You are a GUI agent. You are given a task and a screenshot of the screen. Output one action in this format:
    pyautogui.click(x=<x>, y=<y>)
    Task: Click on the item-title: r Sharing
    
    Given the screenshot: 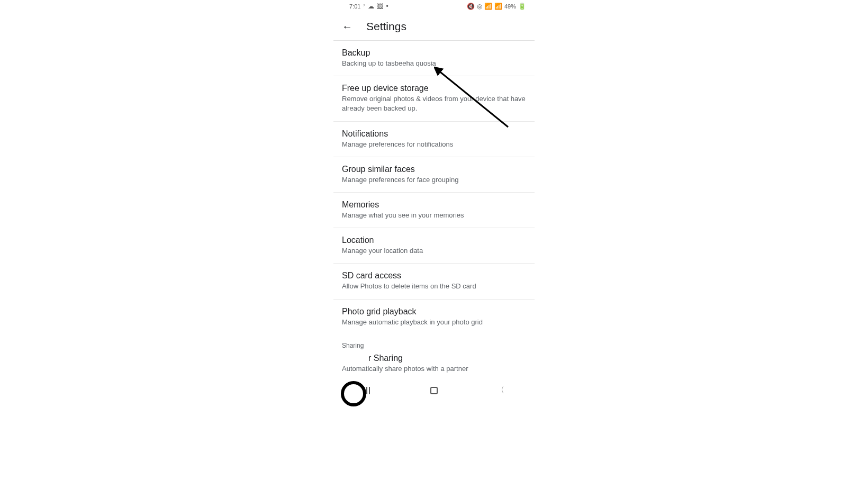 What is the action you would take?
    pyautogui.click(x=434, y=358)
    